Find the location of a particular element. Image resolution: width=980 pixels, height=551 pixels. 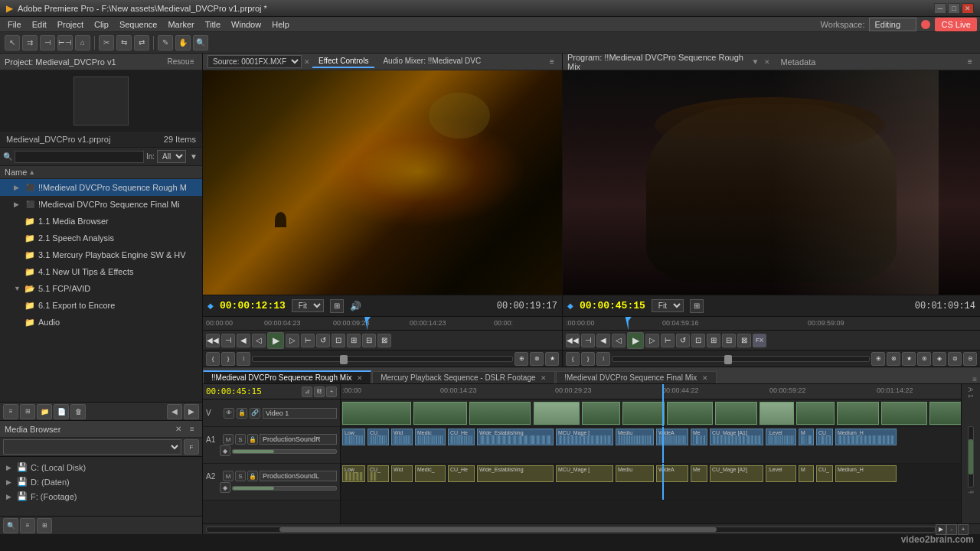

audio2-clip-9: WideA is located at coordinates (672, 474).